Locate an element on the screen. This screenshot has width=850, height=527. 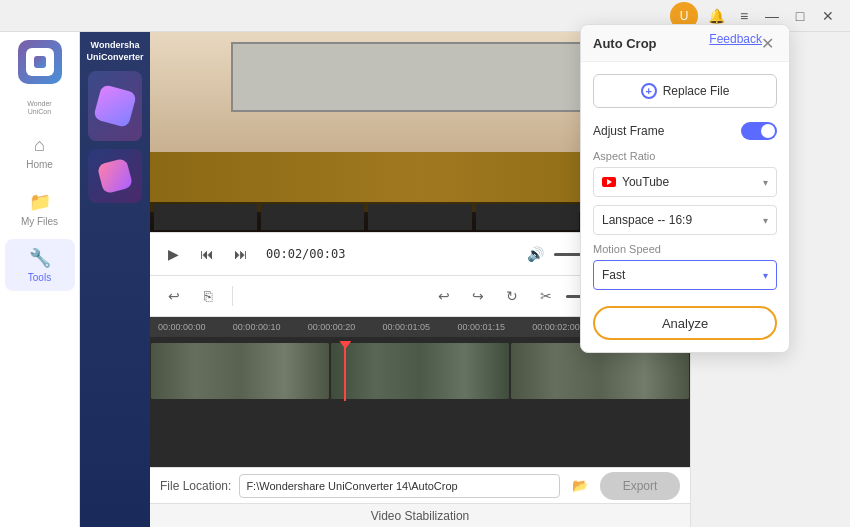
youtube-play-icon is located at coordinates (610, 182).